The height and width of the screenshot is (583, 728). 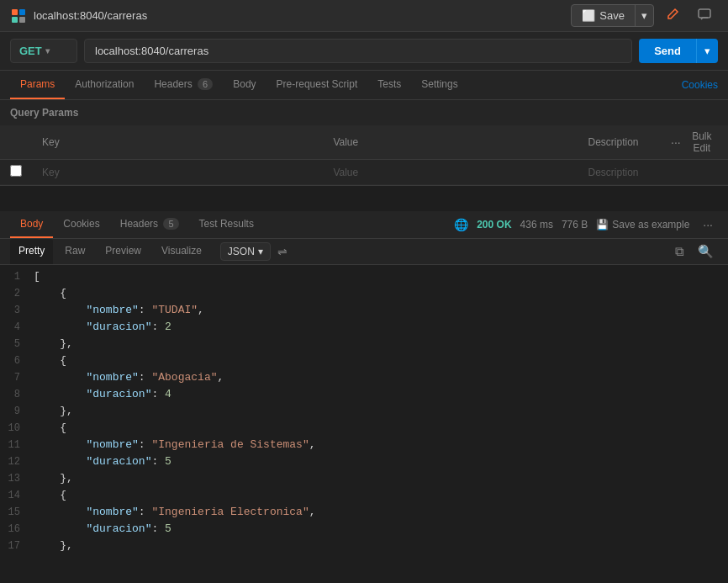 What do you see at coordinates (612, 15) in the screenshot?
I see `save-button-group: ⬜ Save ▾` at bounding box center [612, 15].